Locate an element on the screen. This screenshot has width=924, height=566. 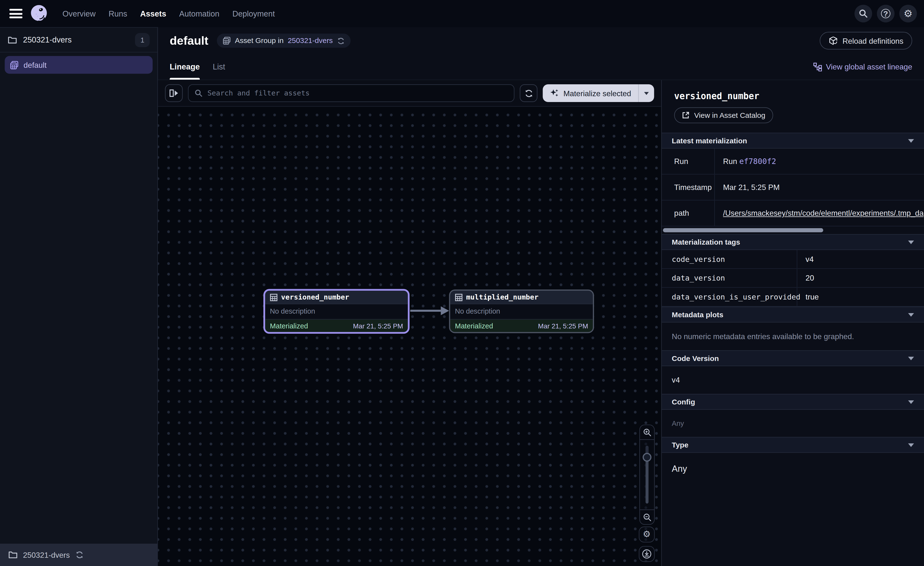
row-key: Timestamp is located at coordinates (688, 187).